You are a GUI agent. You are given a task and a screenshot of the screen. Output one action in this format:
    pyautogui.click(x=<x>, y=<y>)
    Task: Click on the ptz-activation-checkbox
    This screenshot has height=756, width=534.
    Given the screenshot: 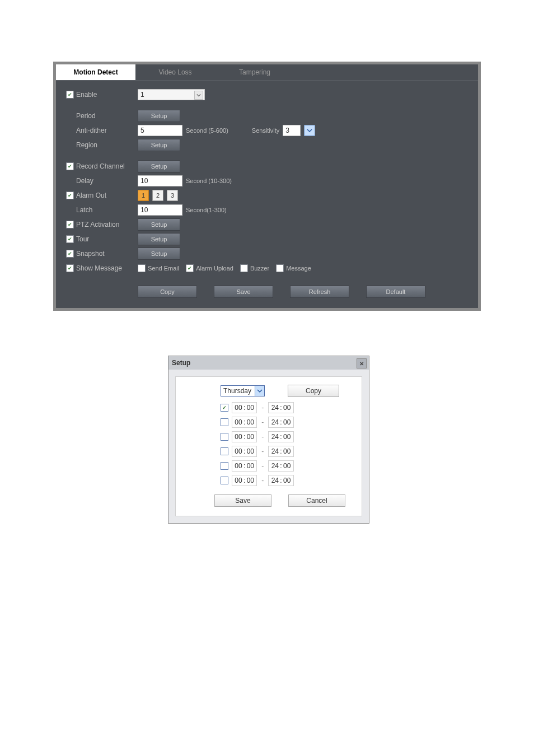 What is the action you would take?
    pyautogui.click(x=70, y=225)
    